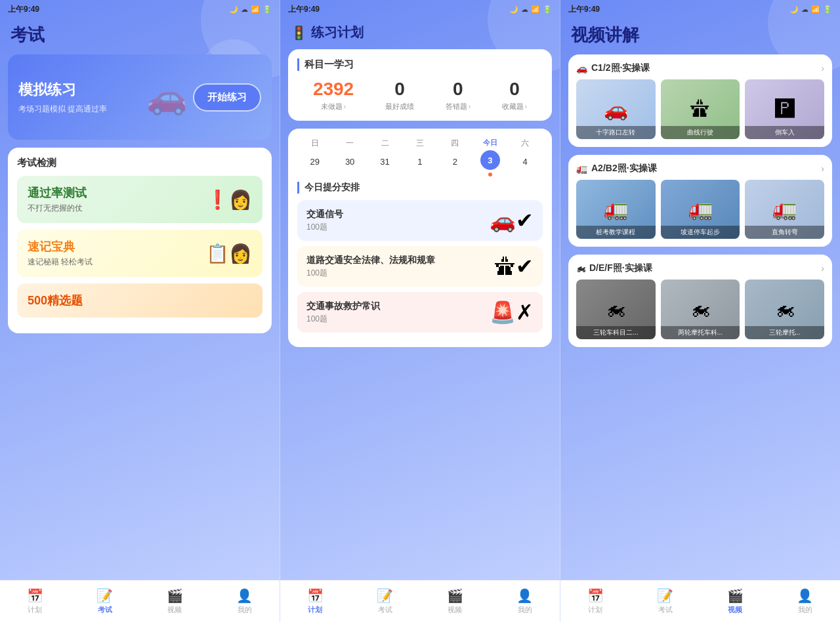  I want to click on stat-wrong-value: 0, so click(458, 89).